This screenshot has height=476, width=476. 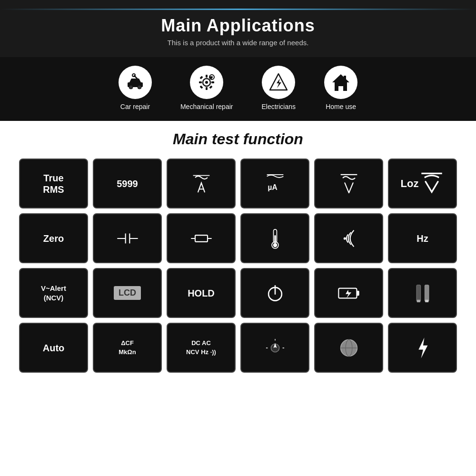 What do you see at coordinates (135, 107) in the screenshot?
I see `app-label-car-repair: Car repair` at bounding box center [135, 107].